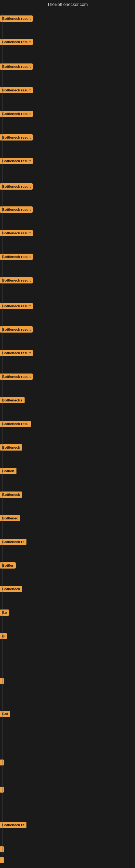 This screenshot has height=868, width=135. Describe the element at coordinates (16, 377) in the screenshot. I see `bottleneck-badge-16: Bottleneck result` at that location.